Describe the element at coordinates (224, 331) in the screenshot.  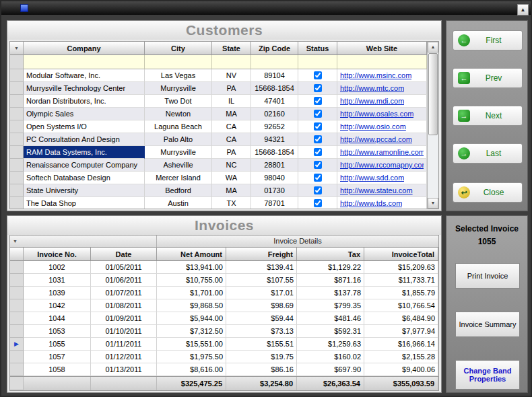
I see `invoice-row: ▶ 1053 01/10/2011 $7,312.50 $73.13 $592.…` at that location.